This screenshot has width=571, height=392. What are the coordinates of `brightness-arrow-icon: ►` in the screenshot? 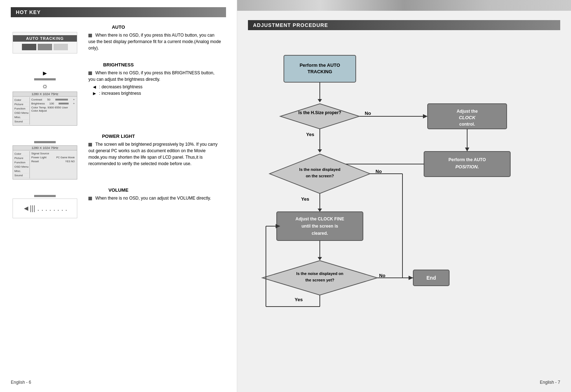 It's located at (45, 73).